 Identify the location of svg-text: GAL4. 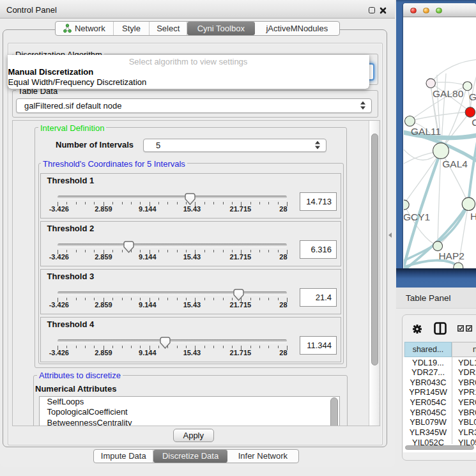
(455, 164).